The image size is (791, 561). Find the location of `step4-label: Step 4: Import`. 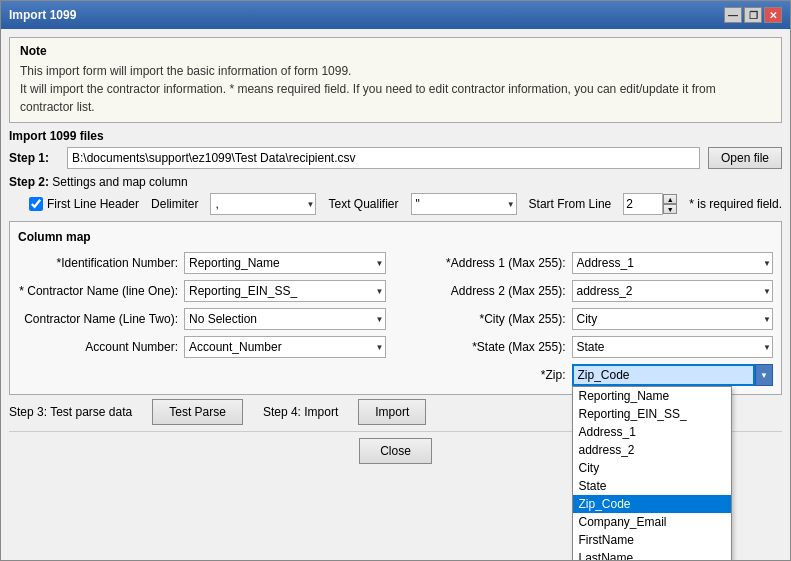

step4-label: Step 4: Import is located at coordinates (300, 412).